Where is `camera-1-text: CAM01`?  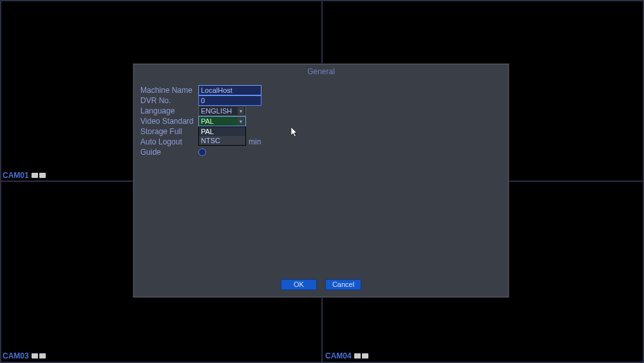 camera-1-text: CAM01 is located at coordinates (15, 175).